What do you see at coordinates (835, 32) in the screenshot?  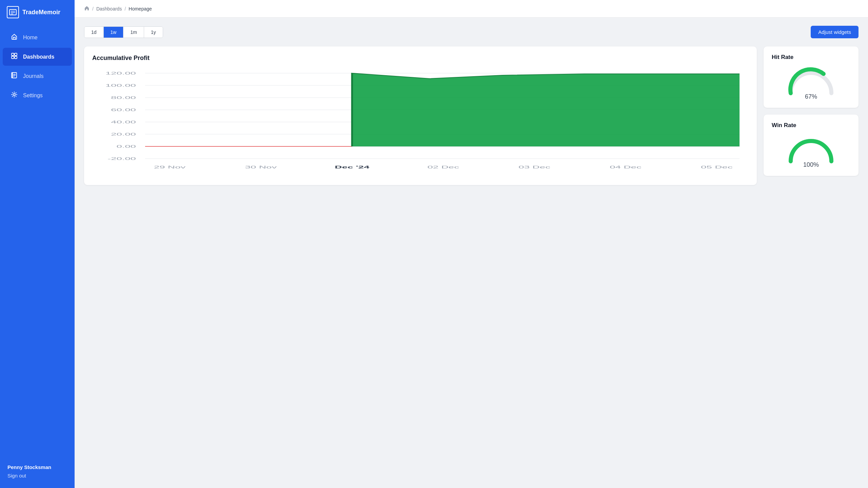 I see `adjust-widgets-button: Adjust widgets` at bounding box center [835, 32].